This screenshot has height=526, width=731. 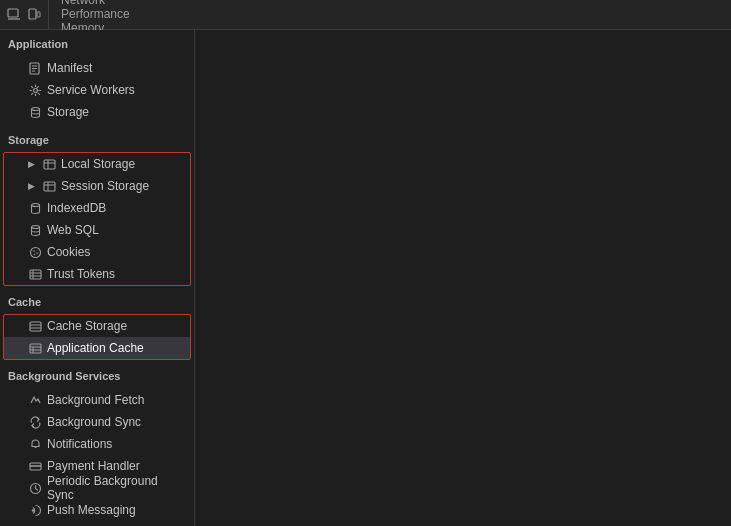 What do you see at coordinates (24, 14) in the screenshot?
I see `devtools-icons` at bounding box center [24, 14].